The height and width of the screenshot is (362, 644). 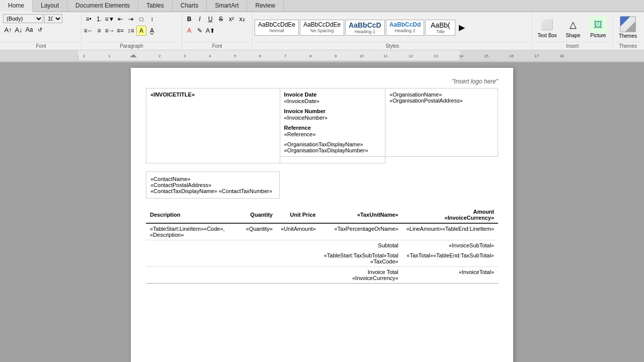 I want to click on svg-text: 8, so click(x=311, y=56).